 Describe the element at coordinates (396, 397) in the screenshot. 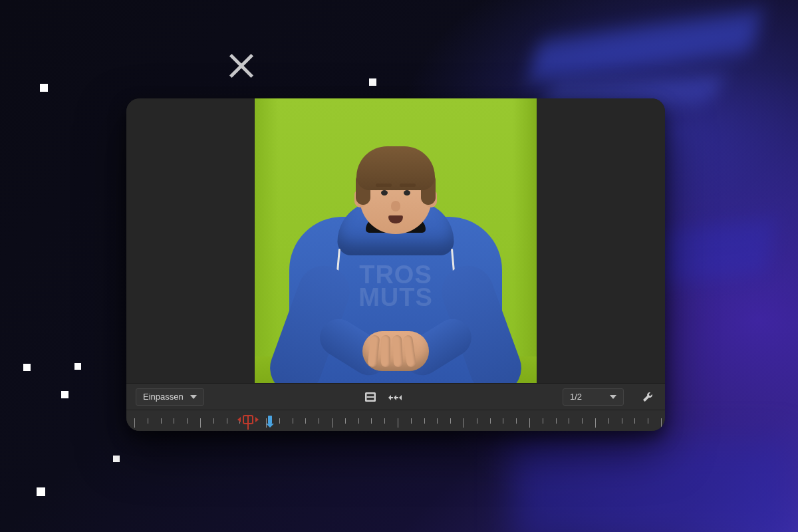

I see `ripple-edit-button` at that location.